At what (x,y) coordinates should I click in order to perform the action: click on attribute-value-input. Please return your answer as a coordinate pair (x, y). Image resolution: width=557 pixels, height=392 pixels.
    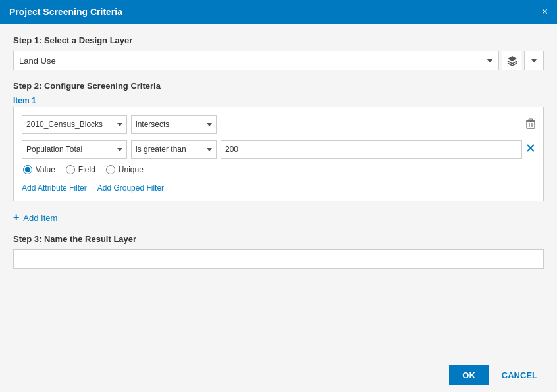
    Looking at the image, I should click on (371, 149).